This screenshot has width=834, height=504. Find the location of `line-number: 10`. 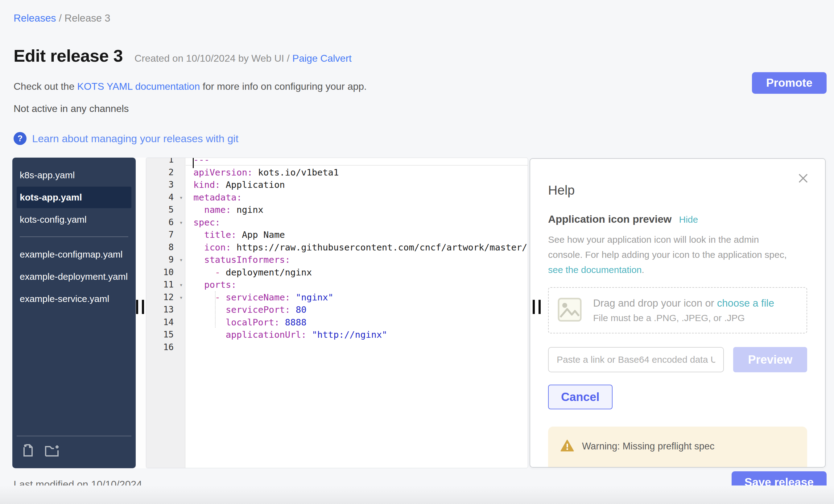

line-number: 10 is located at coordinates (166, 272).